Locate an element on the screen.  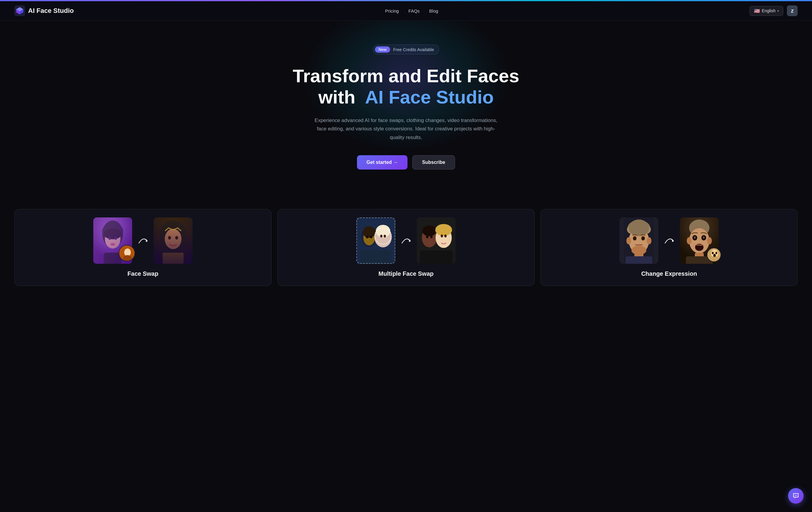
nav-pricing: Pricing is located at coordinates (392, 11).